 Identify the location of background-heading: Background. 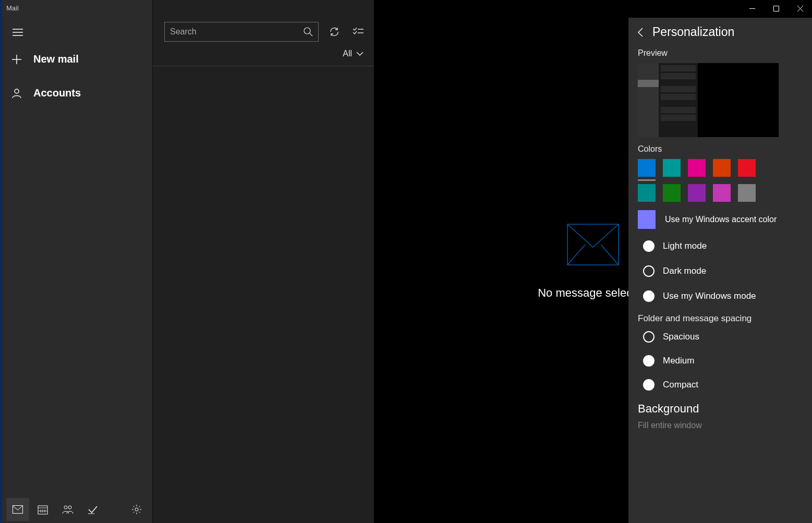
(720, 409).